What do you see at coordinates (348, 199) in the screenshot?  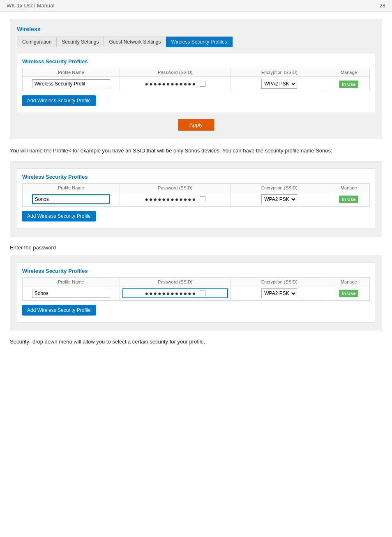 I see `manage-cell-2: In Use` at bounding box center [348, 199].